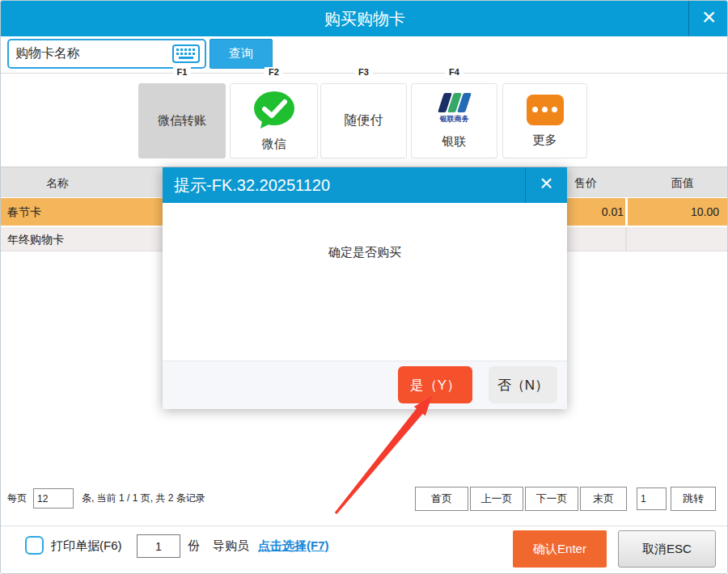 The height and width of the screenshot is (574, 728). Describe the element at coordinates (683, 183) in the screenshot. I see `column-face-value: 面值` at that location.